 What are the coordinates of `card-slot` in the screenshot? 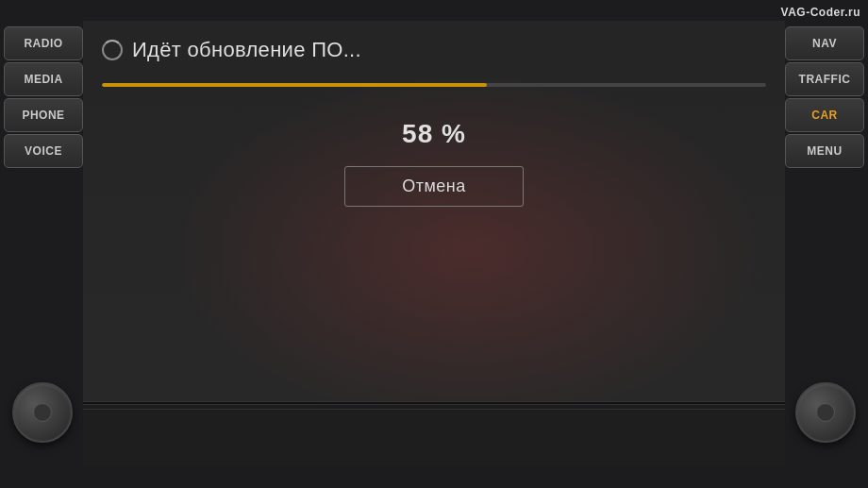 It's located at (434, 403).